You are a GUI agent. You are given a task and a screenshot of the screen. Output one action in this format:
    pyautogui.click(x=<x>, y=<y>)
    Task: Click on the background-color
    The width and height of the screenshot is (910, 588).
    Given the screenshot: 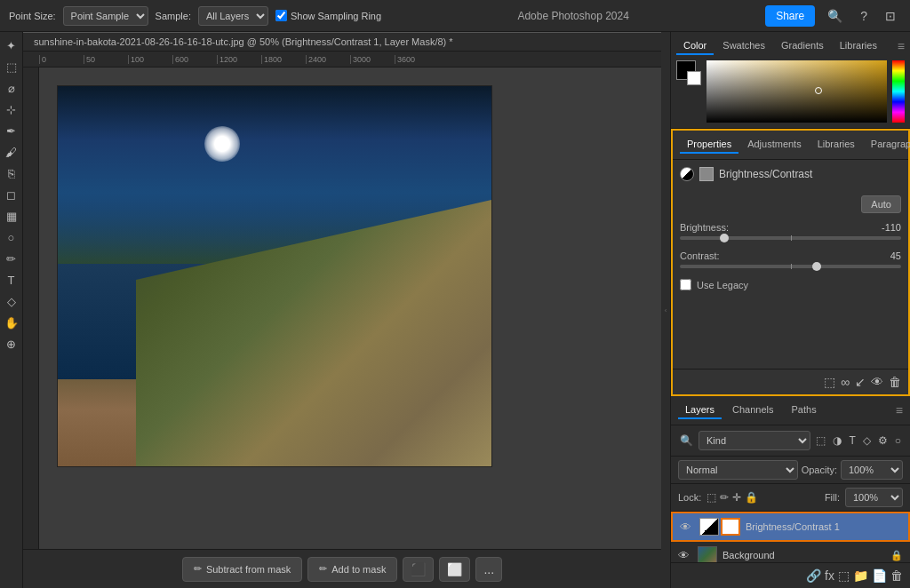 What is the action you would take?
    pyautogui.click(x=694, y=78)
    